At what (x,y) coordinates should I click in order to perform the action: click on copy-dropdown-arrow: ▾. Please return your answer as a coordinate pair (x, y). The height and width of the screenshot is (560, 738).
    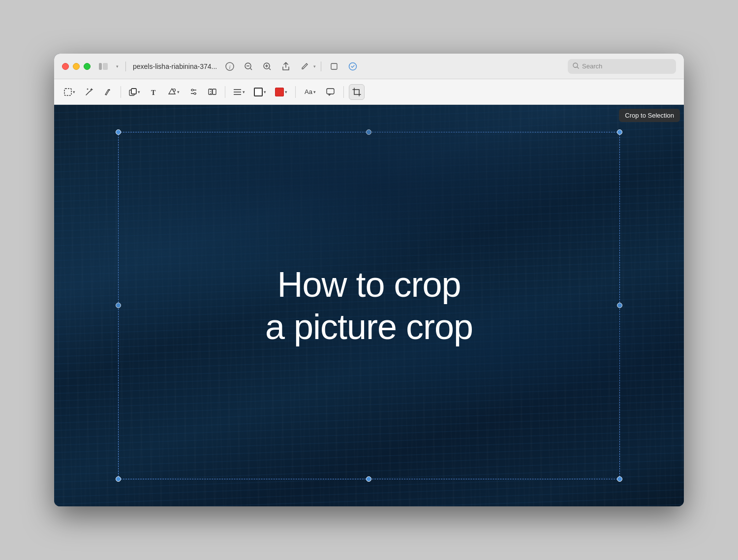
    Looking at the image, I should click on (139, 92).